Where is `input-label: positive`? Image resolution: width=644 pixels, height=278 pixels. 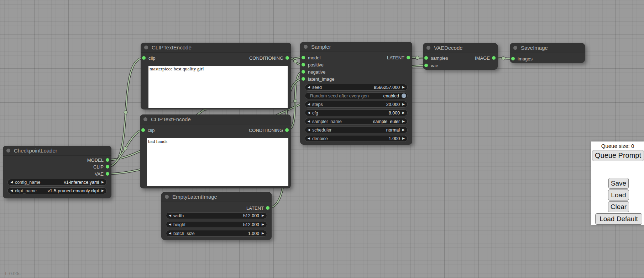
input-label: positive is located at coordinates (316, 65).